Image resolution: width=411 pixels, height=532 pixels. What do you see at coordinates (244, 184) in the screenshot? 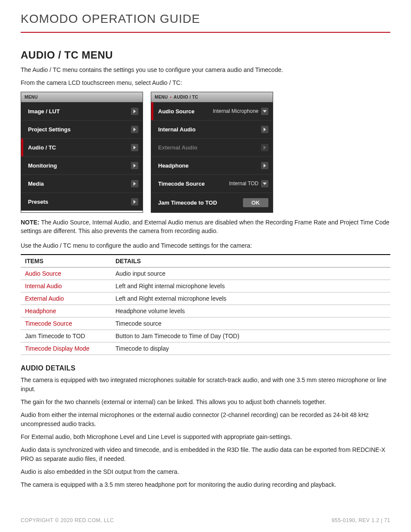
I see `menu-item-value: Internal TOD` at bounding box center [244, 184].